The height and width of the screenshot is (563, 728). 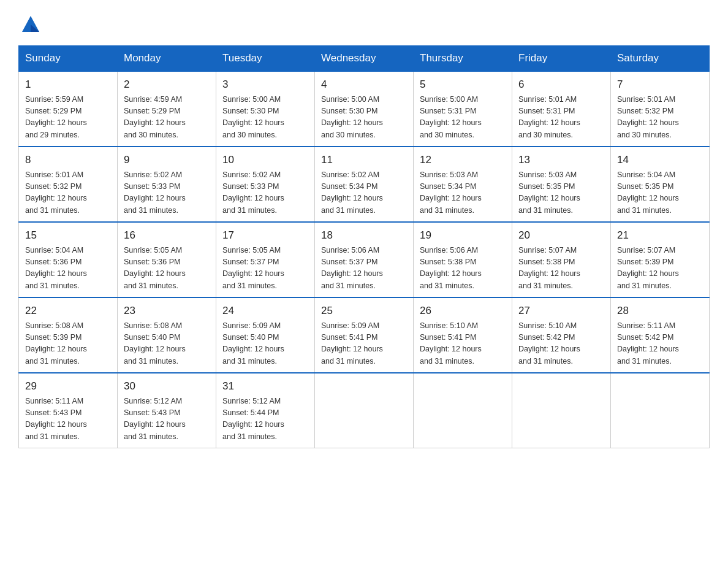 What do you see at coordinates (463, 118) in the screenshot?
I see `day-info: Sunrise: 5:00 AMSunset: 5:31 PMDaylight:…` at bounding box center [463, 118].